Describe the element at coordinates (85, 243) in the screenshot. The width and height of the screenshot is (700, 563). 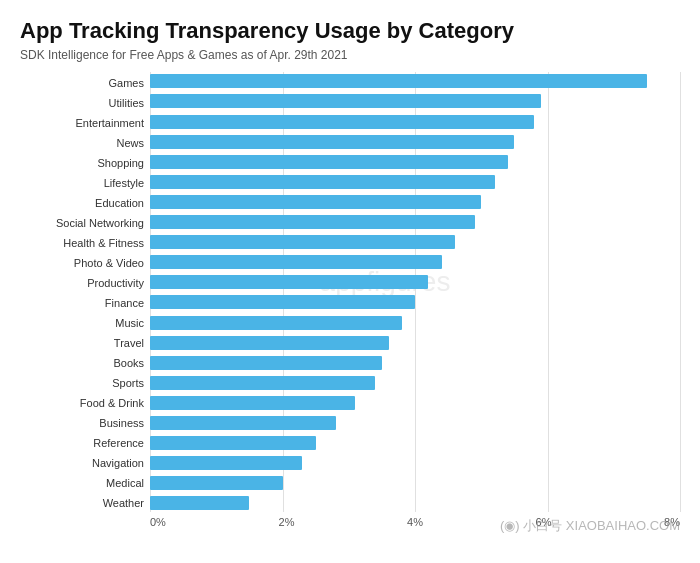
I see `y-label: Health & Fitness` at that location.